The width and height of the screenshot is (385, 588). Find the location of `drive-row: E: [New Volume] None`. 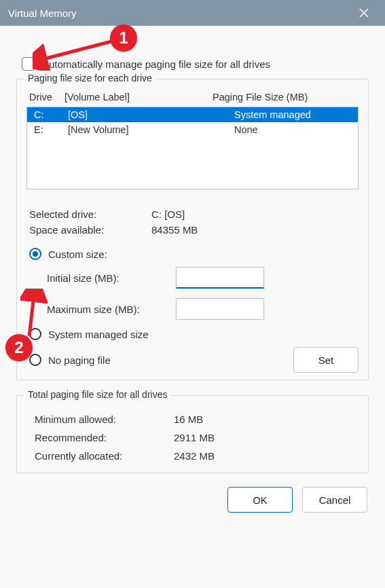

drive-row: E: [New Volume] None is located at coordinates (193, 130).